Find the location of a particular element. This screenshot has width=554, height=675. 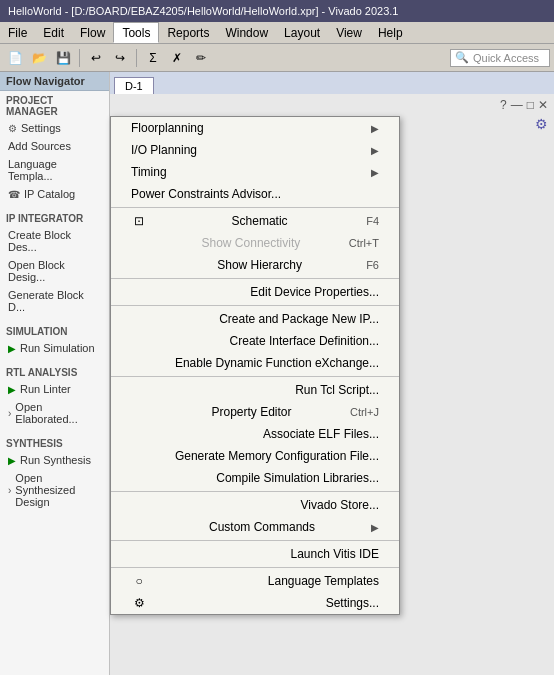

open-elaborated-icon: › is located at coordinates (10, 414).